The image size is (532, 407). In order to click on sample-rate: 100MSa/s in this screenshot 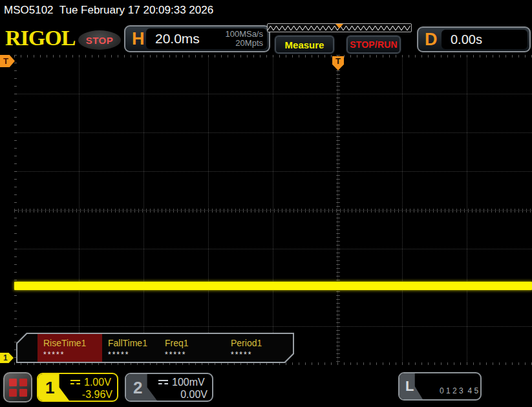, I will do `click(244, 34)`.